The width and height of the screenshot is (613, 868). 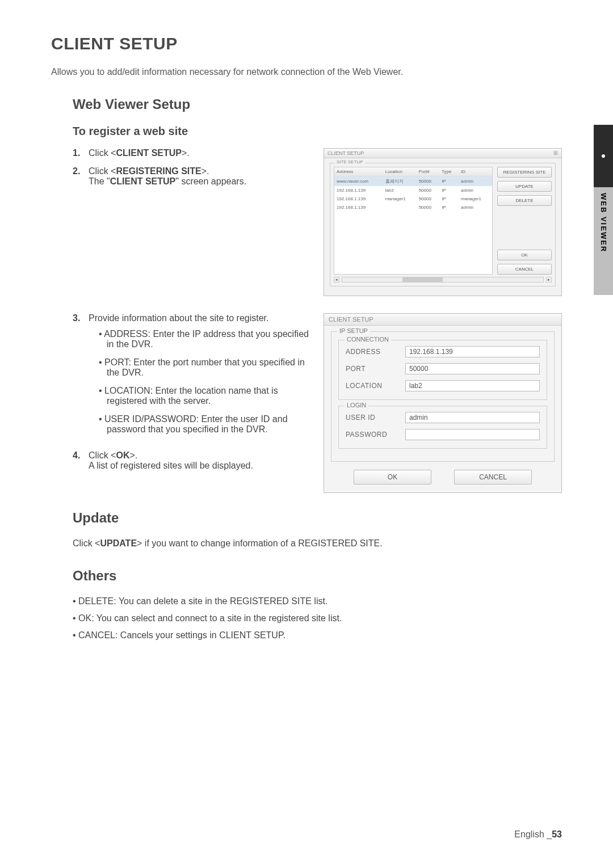 What do you see at coordinates (413, 208) in the screenshot?
I see `table-row: 192.168.1.13950000IPadmin` at bounding box center [413, 208].